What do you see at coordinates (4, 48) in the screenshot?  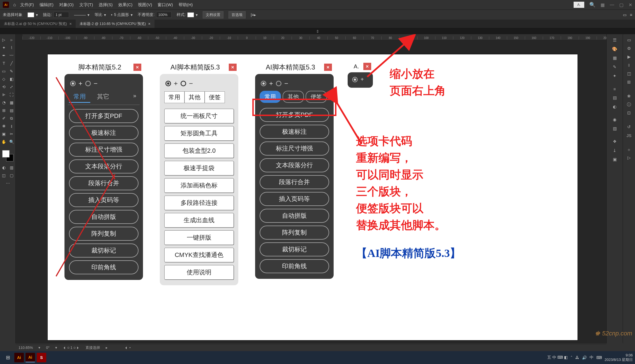 I see `magic-wand-tool: ✦` at bounding box center [4, 48].